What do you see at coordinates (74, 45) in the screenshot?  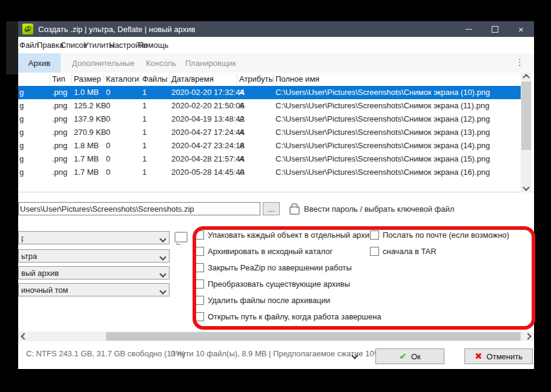 I see `menu-list: Список` at bounding box center [74, 45].